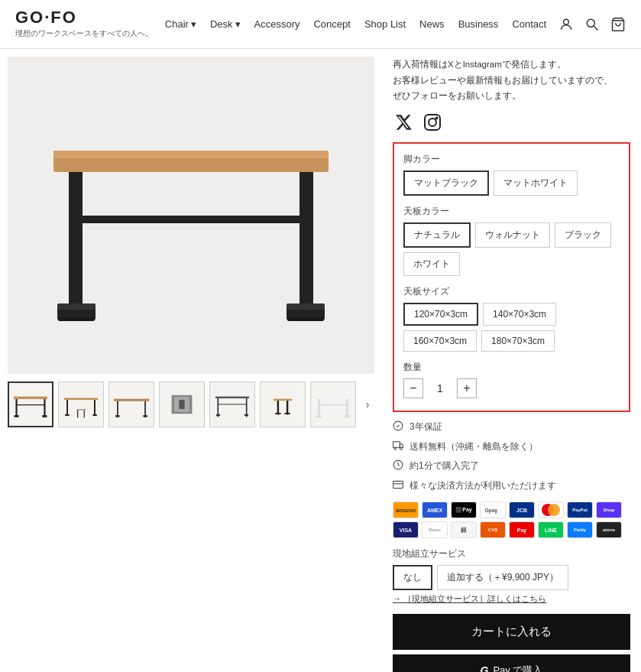 This screenshot has height=672, width=641. Describe the element at coordinates (512, 318) in the screenshot. I see `size-group: 天板サイズ 120×70×3cm 140×70×3cm 160×70×3cm 1…` at that location.